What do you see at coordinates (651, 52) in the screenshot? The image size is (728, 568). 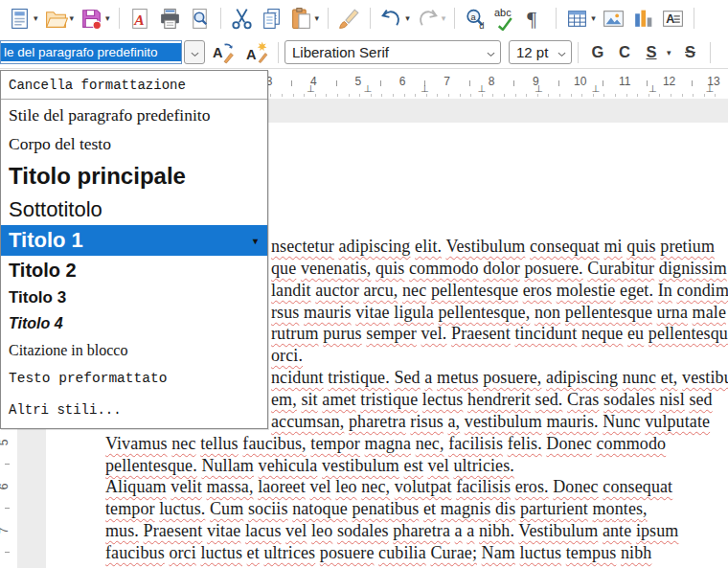 I see `underline-button: S` at bounding box center [651, 52].